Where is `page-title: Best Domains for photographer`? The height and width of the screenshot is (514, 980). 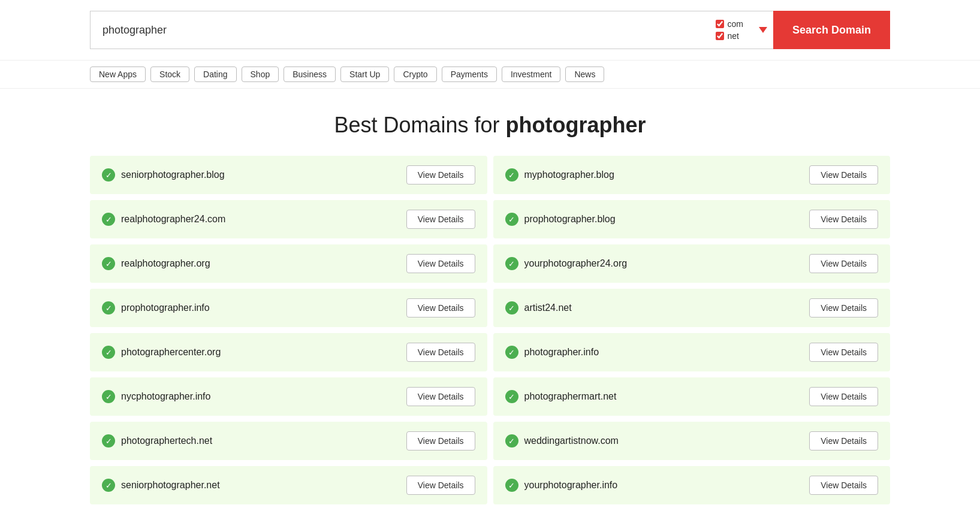
page-title: Best Domains for photographer is located at coordinates (490, 125).